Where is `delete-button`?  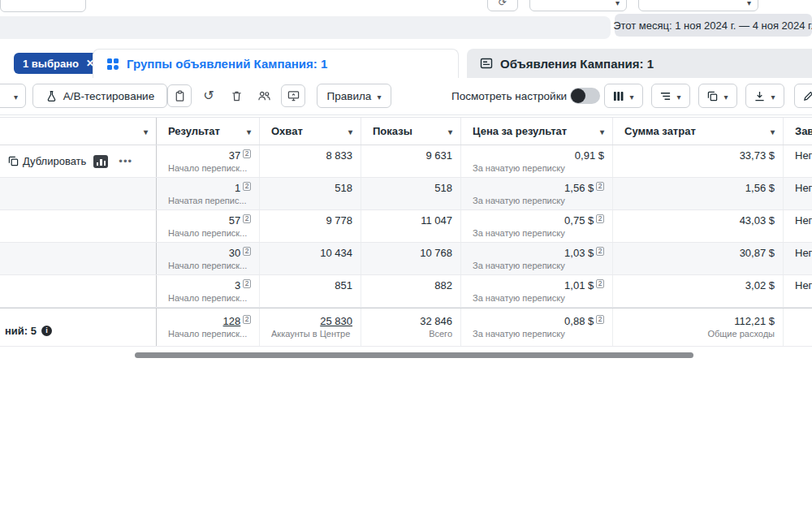 delete-button is located at coordinates (236, 96).